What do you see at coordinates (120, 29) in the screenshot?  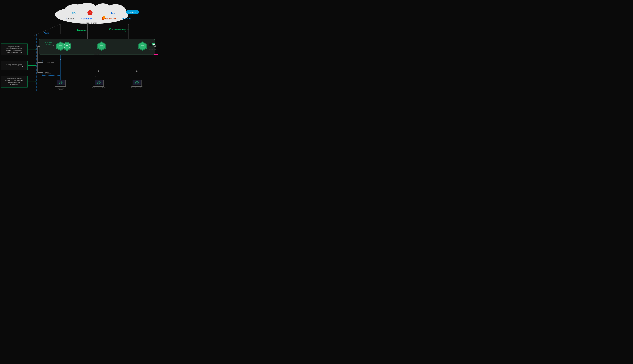 I see `svg-text: Per Customer Dedicated IPs` at bounding box center [120, 29].